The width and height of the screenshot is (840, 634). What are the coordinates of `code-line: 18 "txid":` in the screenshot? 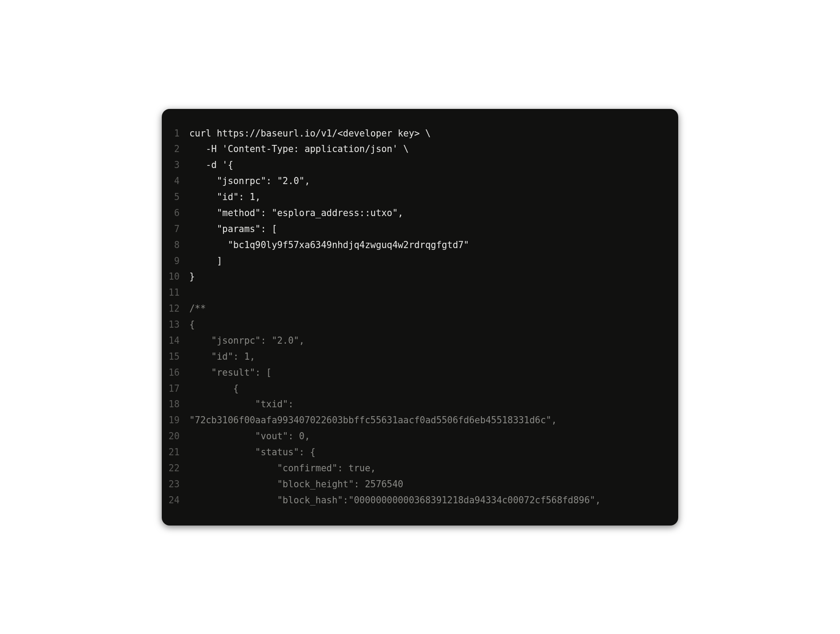 It's located at (420, 405).